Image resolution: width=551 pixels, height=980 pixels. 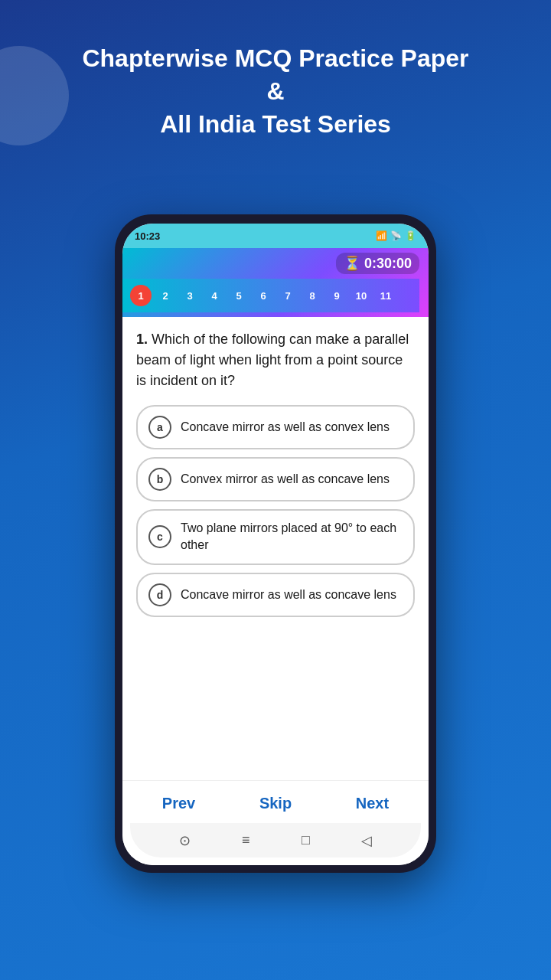 I want to click on option-b: b Convex mirror as well as concave lens, so click(x=276, y=479).